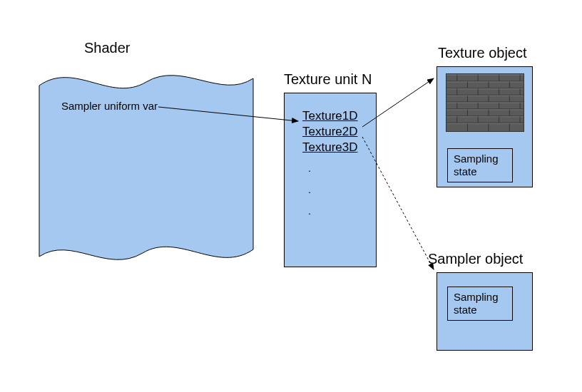 The width and height of the screenshot is (582, 392). Describe the element at coordinates (310, 211) in the screenshot. I see `dots-3: .` at that location.